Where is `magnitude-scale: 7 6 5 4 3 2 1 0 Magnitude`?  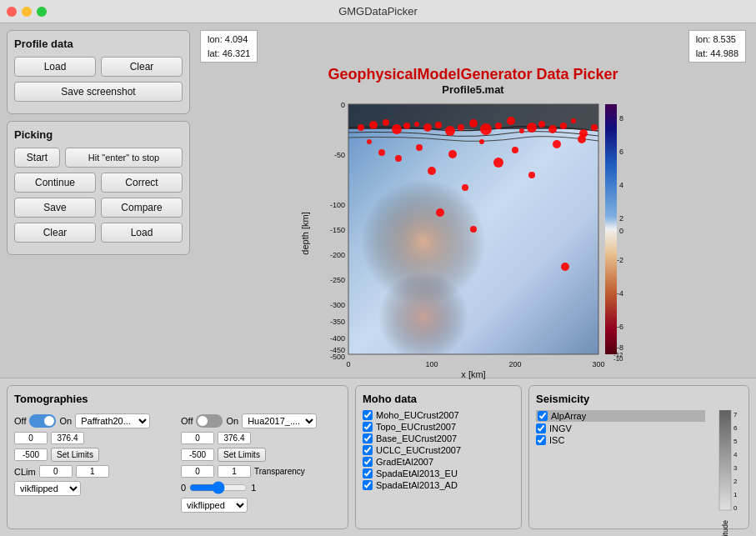
magnitude-scale: 7 6 5 4 3 2 1 0 Magnitude is located at coordinates (725, 473).